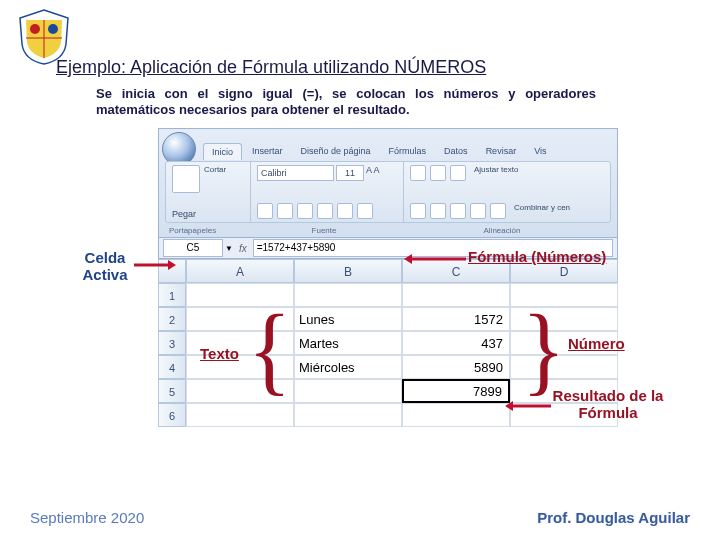 The image size is (720, 540). Describe the element at coordinates (365, 211) in the screenshot. I see `fontcolor-icon` at that location.